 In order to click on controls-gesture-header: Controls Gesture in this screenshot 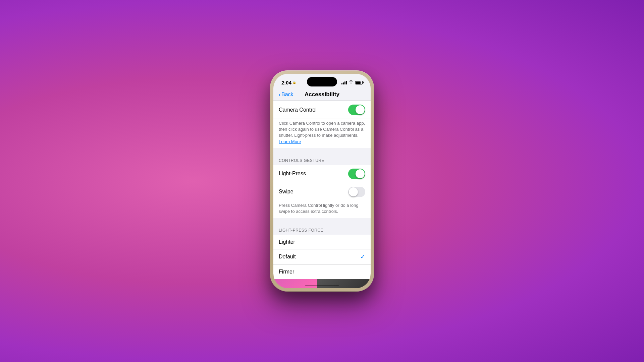, I will do `click(322, 159)`.